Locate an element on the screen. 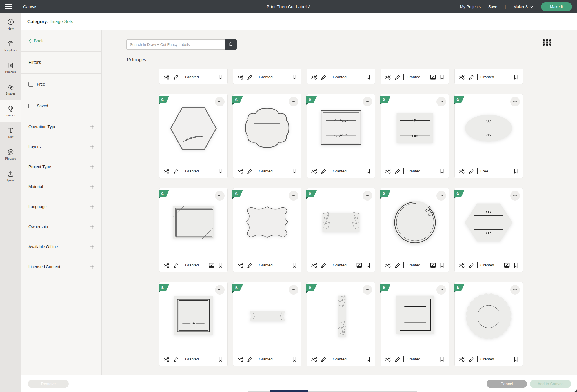  cancel-button: Cancel is located at coordinates (507, 384).